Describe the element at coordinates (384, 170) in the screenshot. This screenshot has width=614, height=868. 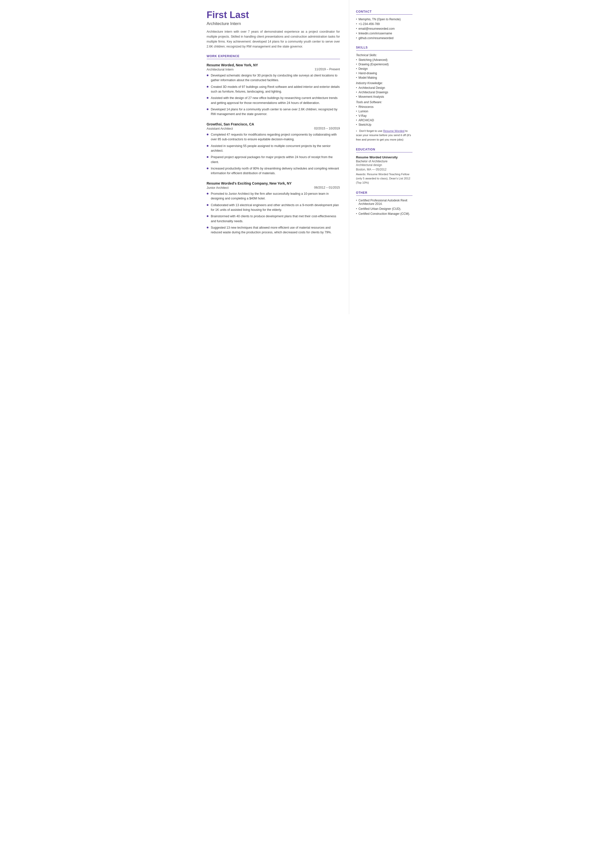
I see `edu-block-0: Resume Worded University Bachelor of Arc…` at that location.